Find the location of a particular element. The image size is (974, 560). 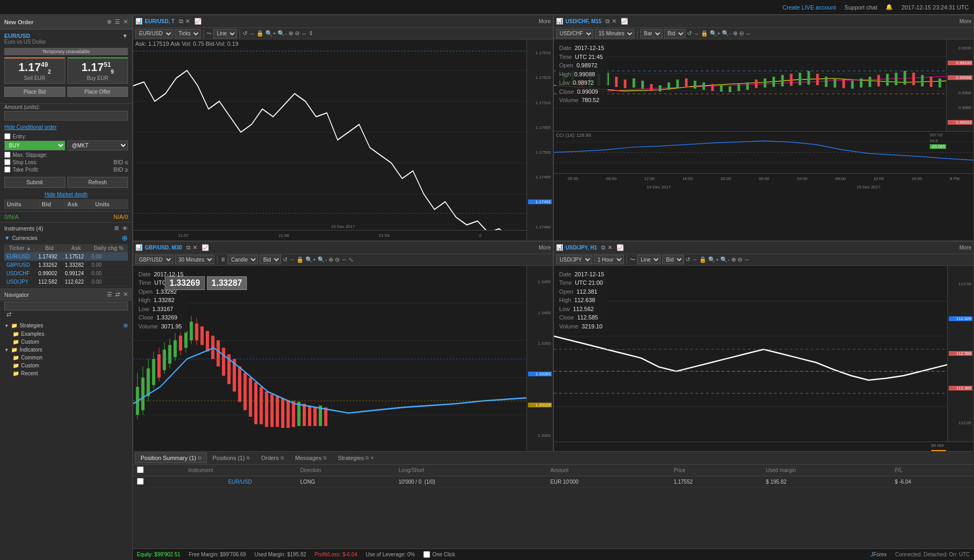

hide-conditional-link: Hide Conditional order is located at coordinates (31, 127).